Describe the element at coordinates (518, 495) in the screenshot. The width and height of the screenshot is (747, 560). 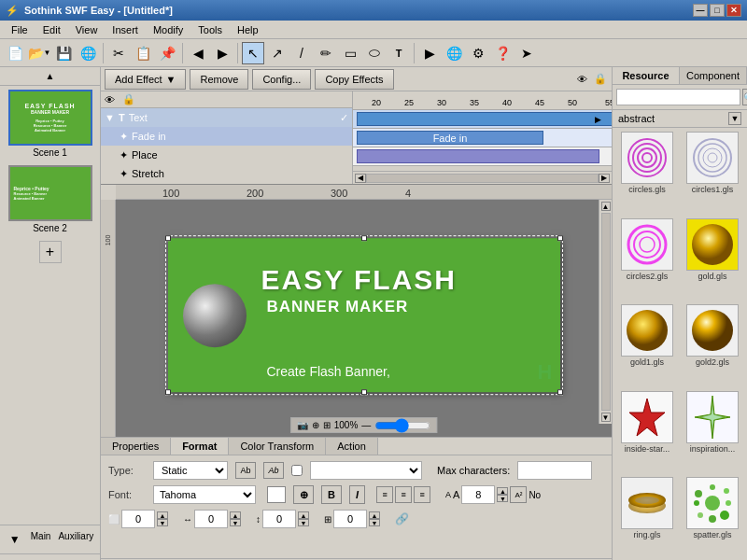
I see `font-superscript: A²` at that location.